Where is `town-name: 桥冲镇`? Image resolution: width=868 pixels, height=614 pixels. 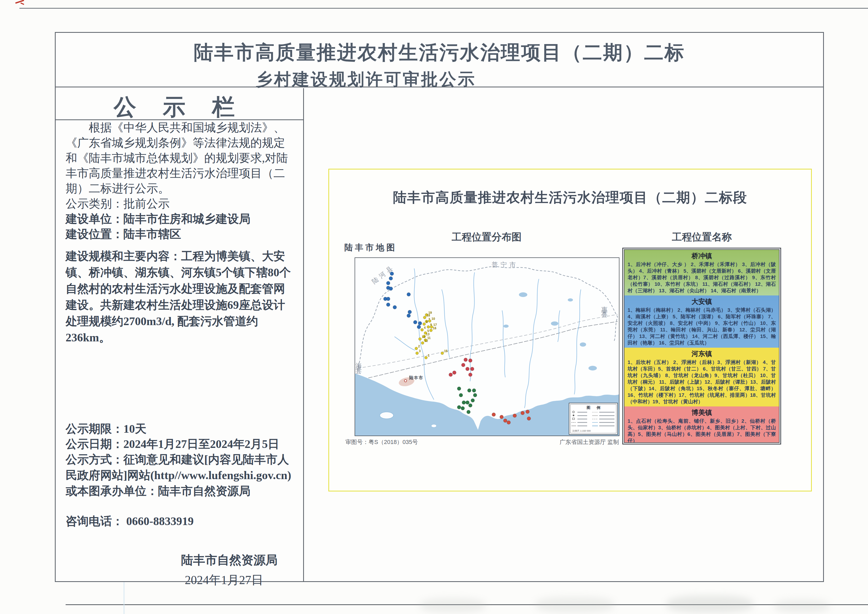
town-name: 桥冲镇 is located at coordinates (702, 256).